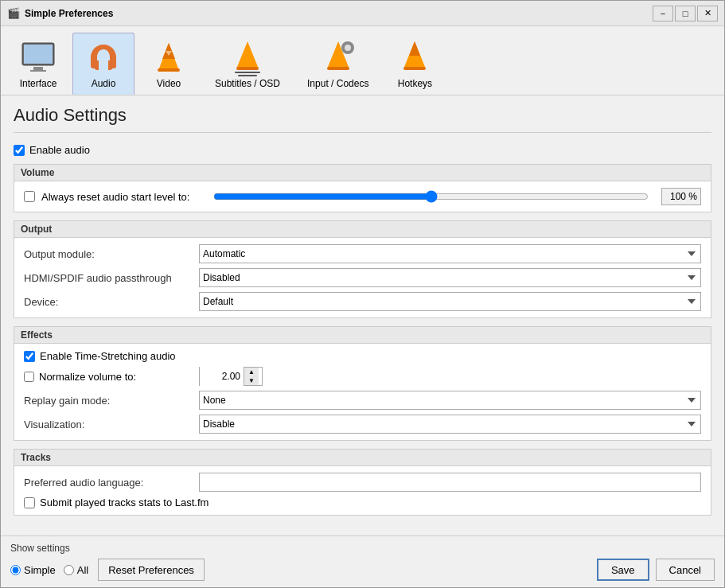 The image size is (725, 588). I want to click on tab-interface: Interface, so click(38, 64).